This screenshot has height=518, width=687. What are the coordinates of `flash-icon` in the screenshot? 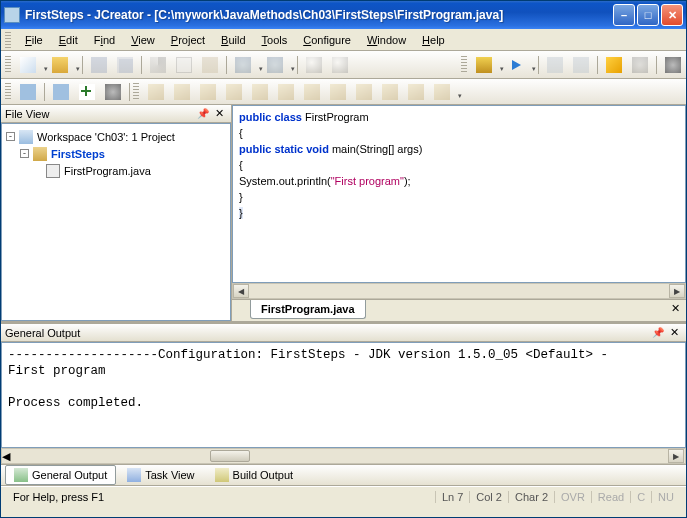 It's located at (614, 65).